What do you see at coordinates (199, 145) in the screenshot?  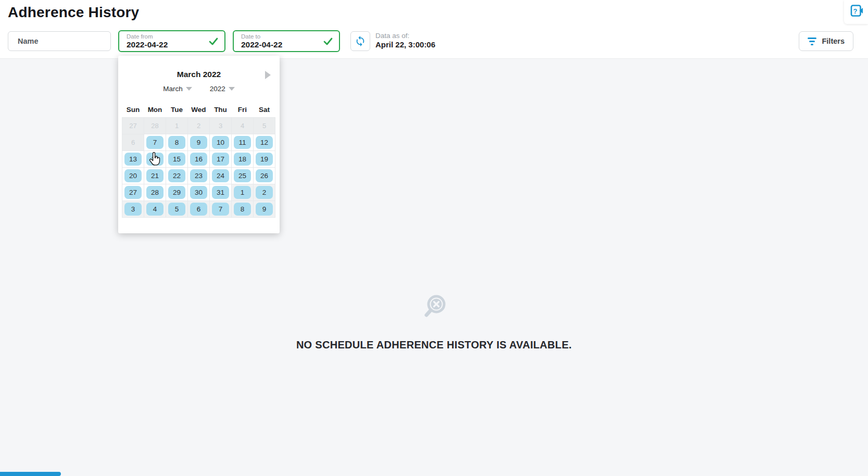 I see `date-picker-popup: March 2022 March 2022 SunMonTueWedThuFri…` at bounding box center [199, 145].